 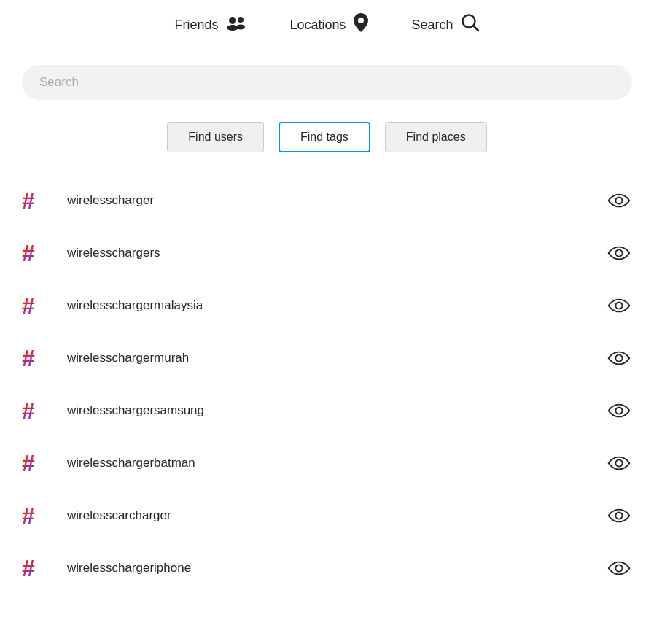 What do you see at coordinates (327, 141) in the screenshot?
I see `filter-buttons: Find users Find tags Find places` at bounding box center [327, 141].